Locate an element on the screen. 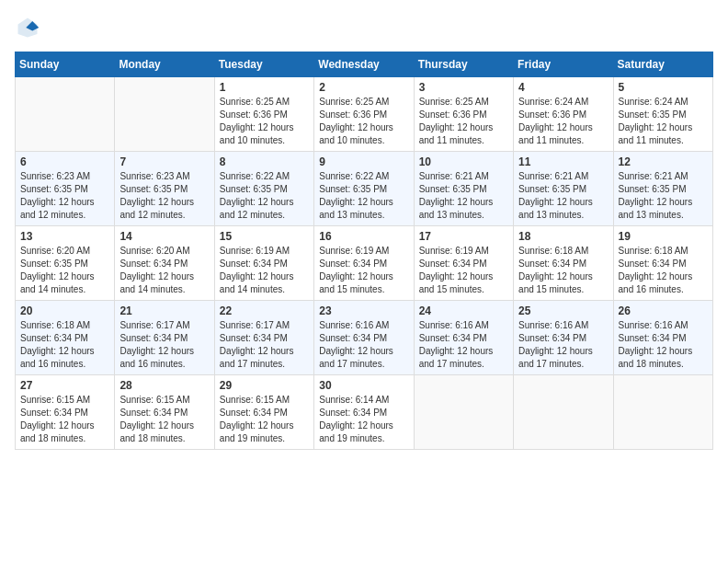  day-header-monday: Monday is located at coordinates (165, 64).